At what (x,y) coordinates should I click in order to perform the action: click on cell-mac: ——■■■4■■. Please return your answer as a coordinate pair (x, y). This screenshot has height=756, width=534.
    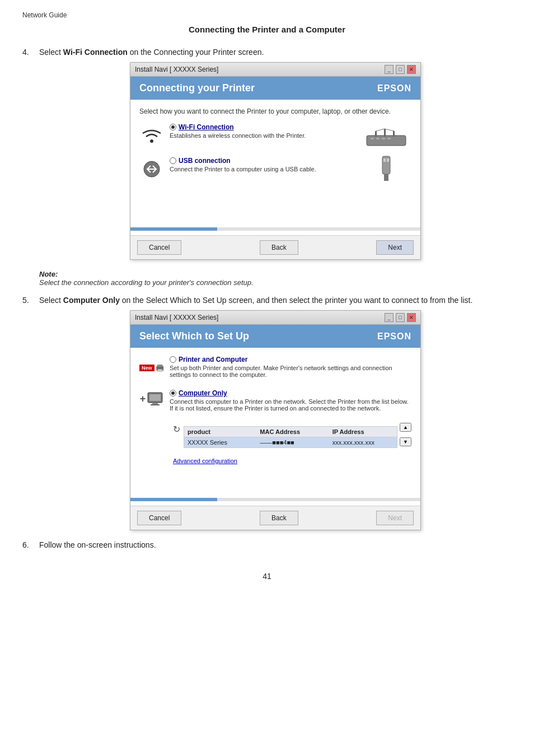
    Looking at the image, I should click on (290, 442).